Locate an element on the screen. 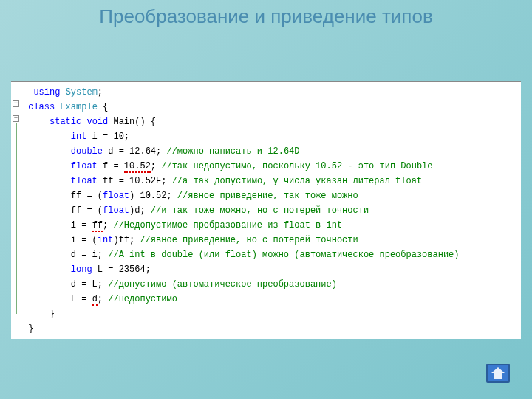  code-line: using System; is located at coordinates (266, 92).